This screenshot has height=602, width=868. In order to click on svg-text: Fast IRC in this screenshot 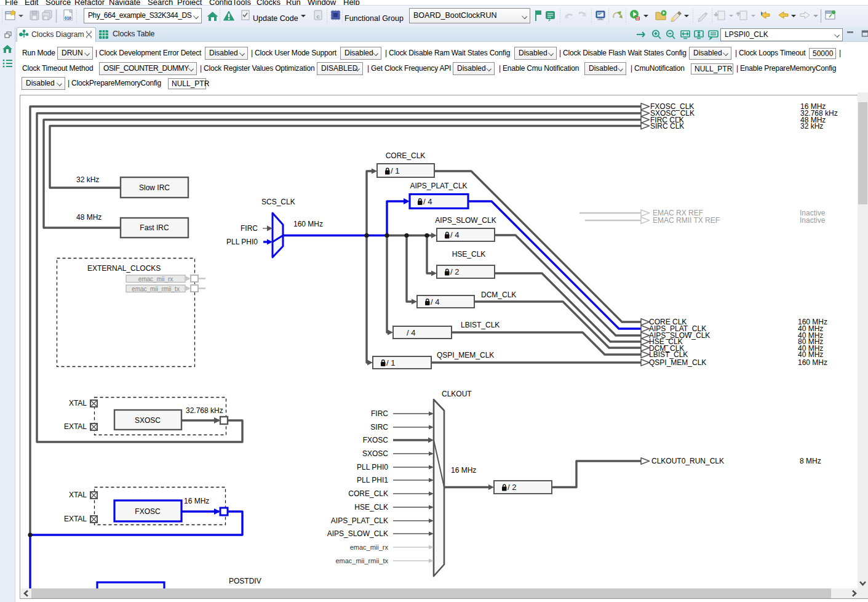, I will do `click(154, 228)`.